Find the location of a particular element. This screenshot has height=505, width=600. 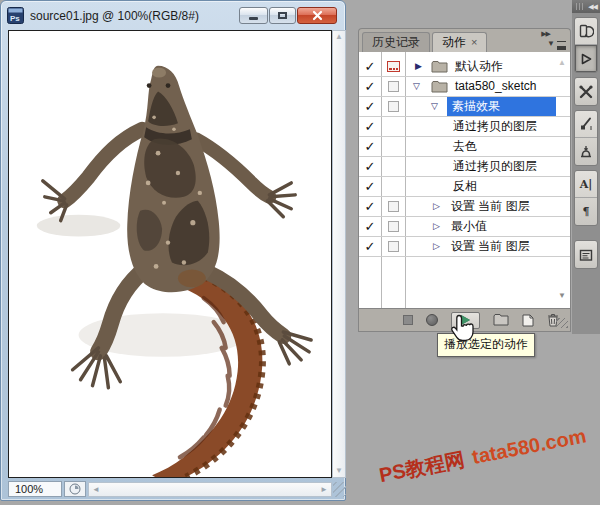

window-resize-grip is located at coordinates (340, 490).